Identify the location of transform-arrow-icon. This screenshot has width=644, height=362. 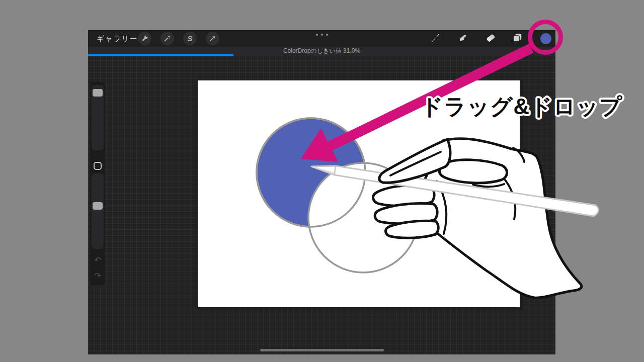
(212, 38).